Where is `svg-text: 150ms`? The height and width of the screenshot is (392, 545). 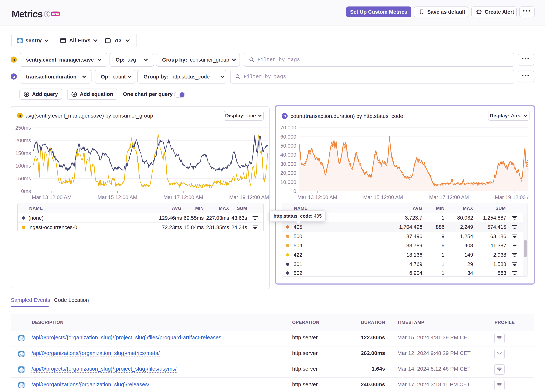
svg-text: 150ms is located at coordinates (23, 153).